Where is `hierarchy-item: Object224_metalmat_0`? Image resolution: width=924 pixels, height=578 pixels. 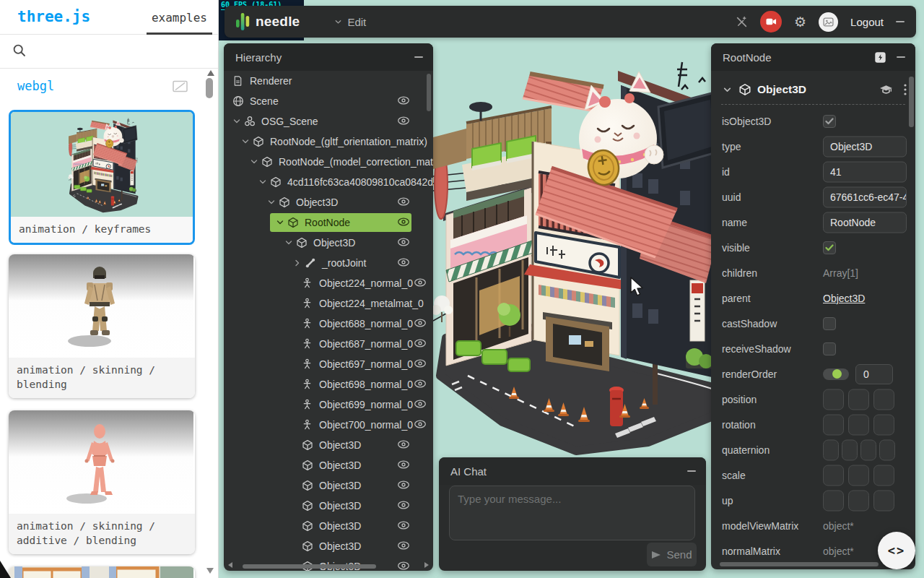 hierarchy-item: Object224_metalmat_0 is located at coordinates (328, 303).